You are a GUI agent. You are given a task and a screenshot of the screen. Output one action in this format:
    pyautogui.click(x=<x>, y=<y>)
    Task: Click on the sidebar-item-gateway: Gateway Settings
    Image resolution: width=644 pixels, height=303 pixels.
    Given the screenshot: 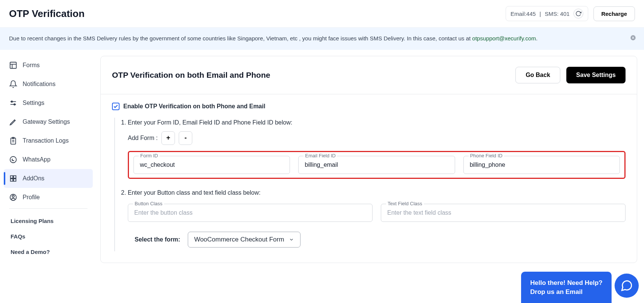 What is the action you would take?
    pyautogui.click(x=48, y=122)
    